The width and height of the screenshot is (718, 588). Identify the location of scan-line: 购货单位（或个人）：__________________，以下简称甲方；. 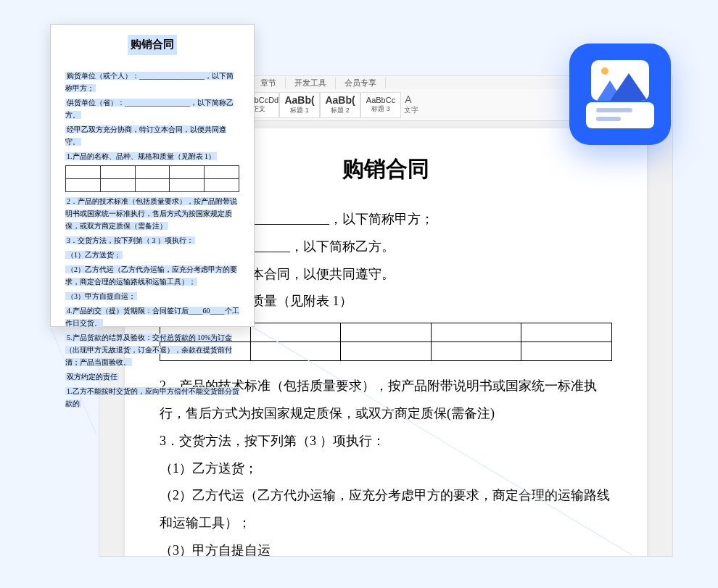
(149, 82).